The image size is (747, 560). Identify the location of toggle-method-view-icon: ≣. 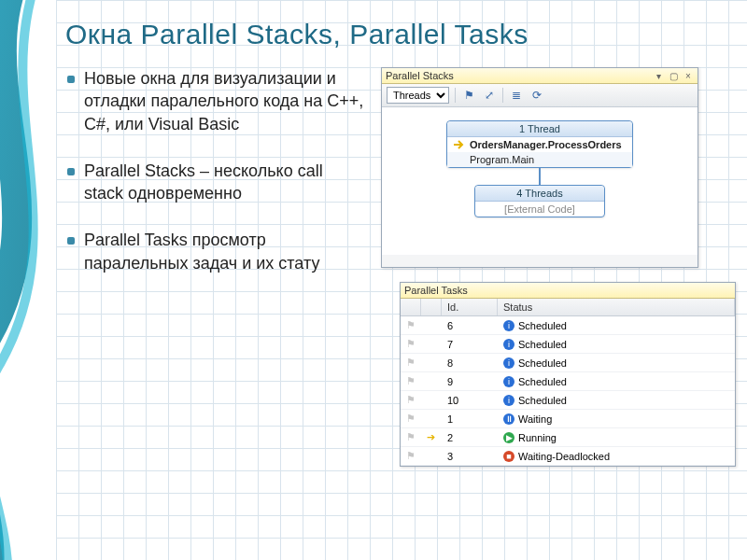
(516, 95).